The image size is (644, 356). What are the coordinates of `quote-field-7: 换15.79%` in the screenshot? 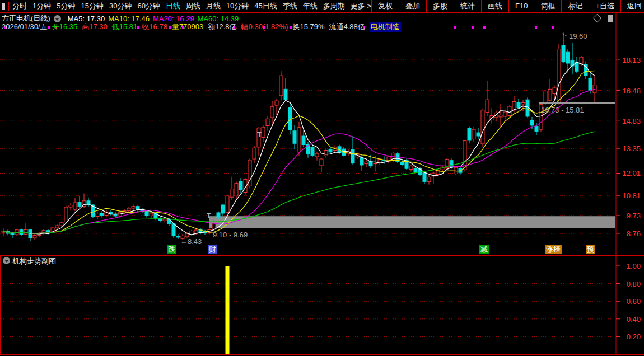 It's located at (308, 27).